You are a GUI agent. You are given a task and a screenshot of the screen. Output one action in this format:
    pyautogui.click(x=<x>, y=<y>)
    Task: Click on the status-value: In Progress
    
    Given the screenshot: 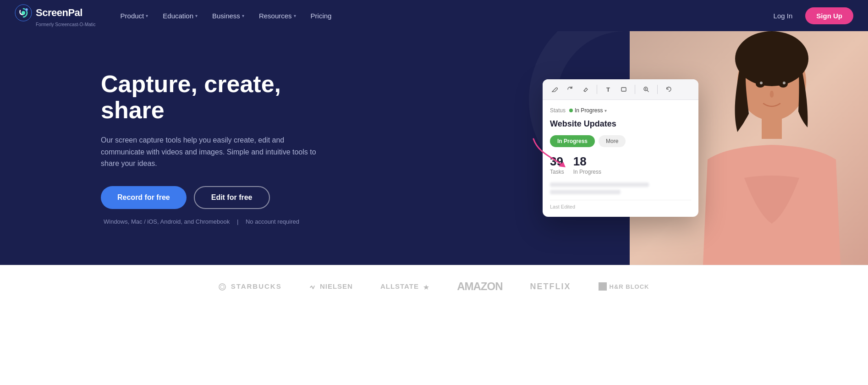 What is the action you would take?
    pyautogui.click(x=588, y=110)
    